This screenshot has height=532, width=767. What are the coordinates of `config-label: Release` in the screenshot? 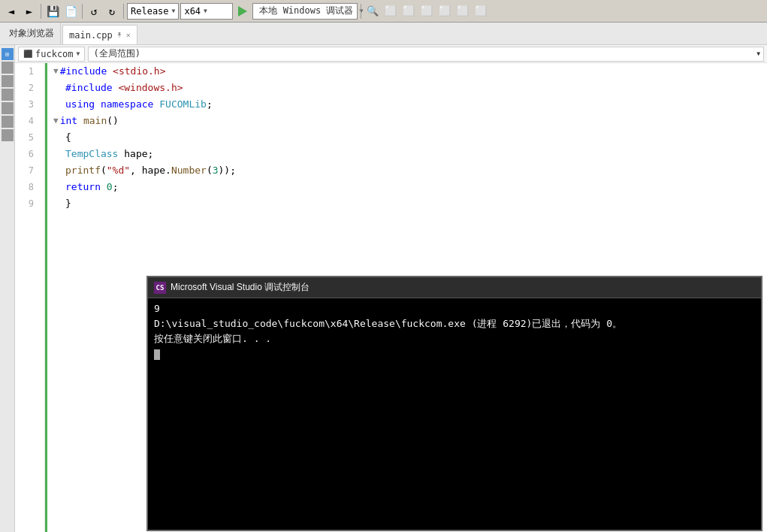 It's located at (150, 11).